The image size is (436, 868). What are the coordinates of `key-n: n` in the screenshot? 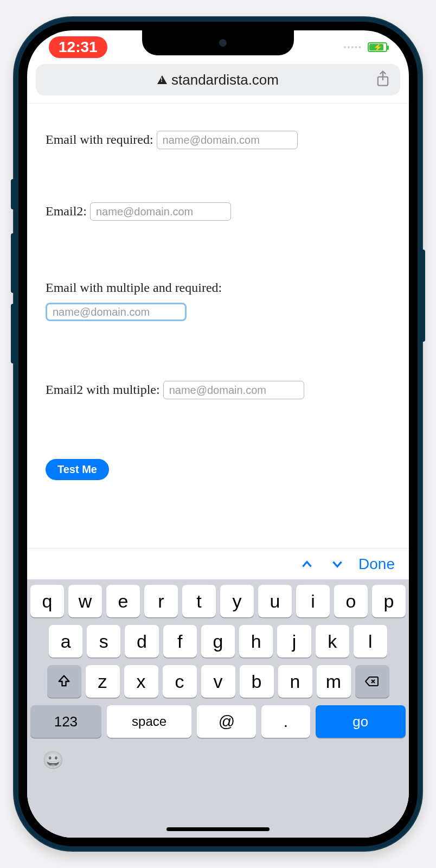 It's located at (295, 681).